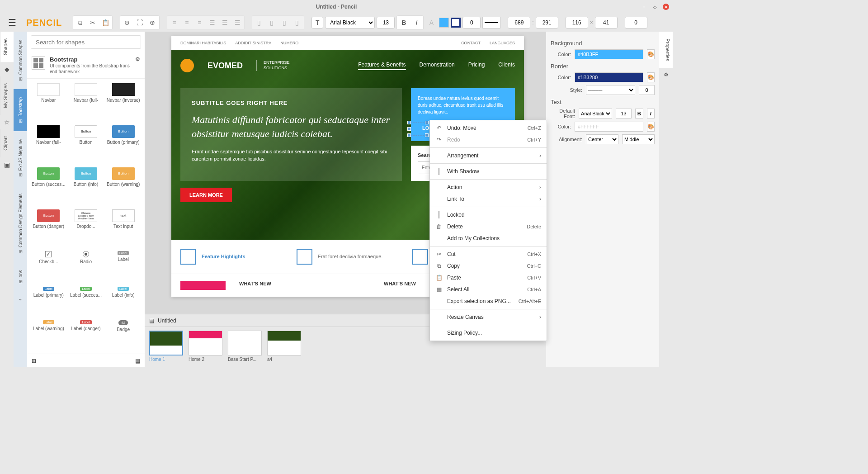 This screenshot has height=474, width=868. What do you see at coordinates (644, 7) in the screenshot?
I see `minimize-icon: −` at bounding box center [644, 7].